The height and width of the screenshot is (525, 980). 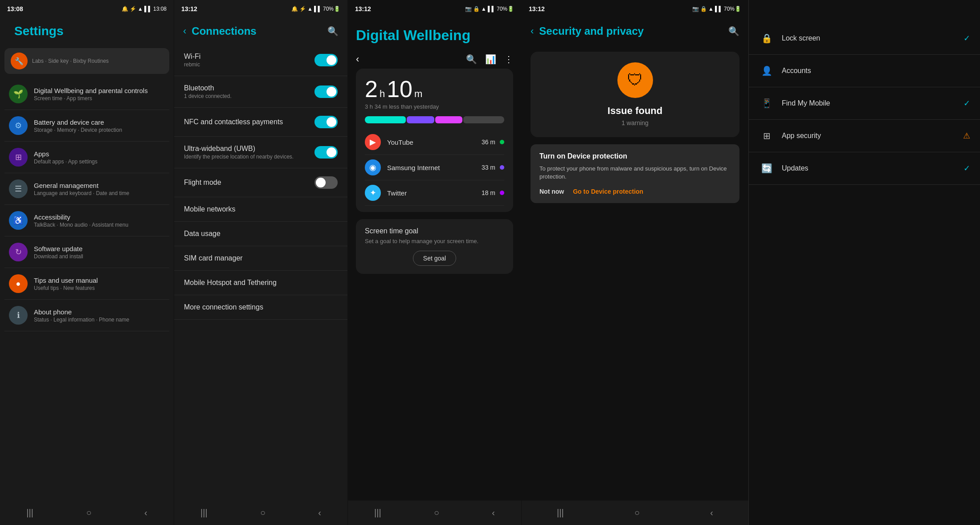 I want to click on battery-pct-3: 70%🔋, so click(x=505, y=9).